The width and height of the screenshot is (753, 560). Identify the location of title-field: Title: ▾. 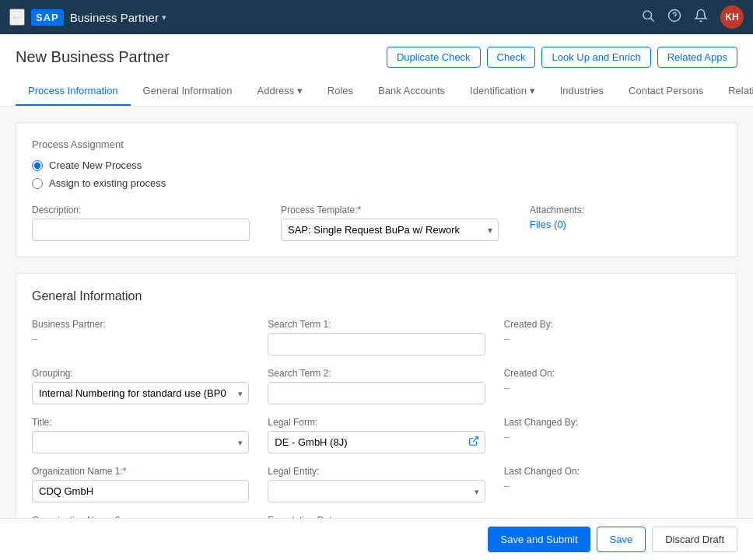
(140, 436).